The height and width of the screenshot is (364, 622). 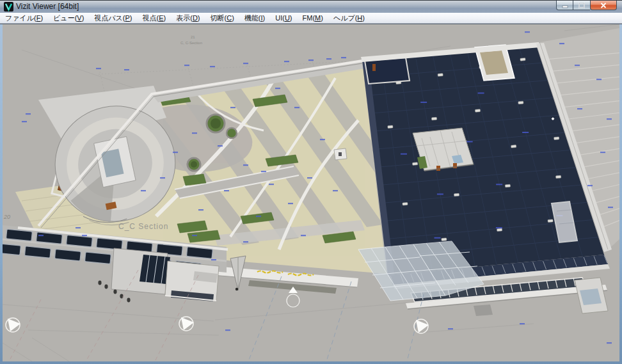 What do you see at coordinates (188, 18) in the screenshot?
I see `menu-item-display: 表示(D)` at bounding box center [188, 18].